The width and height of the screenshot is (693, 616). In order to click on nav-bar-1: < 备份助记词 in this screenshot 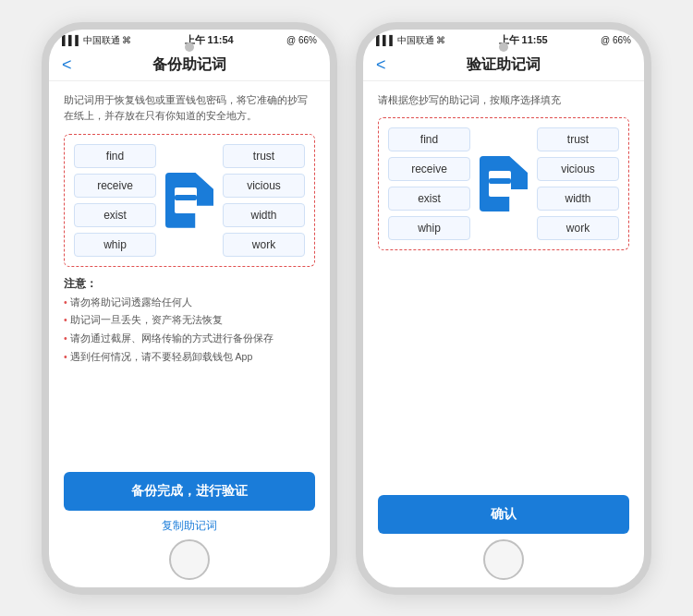, I will do `click(189, 66)`.